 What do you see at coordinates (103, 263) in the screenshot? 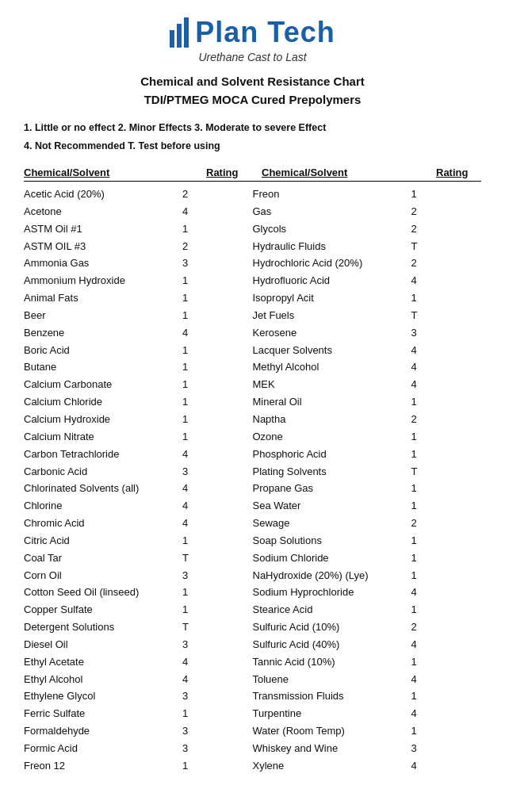
I see `chem-name-left: Ammonia Gas` at bounding box center [103, 263].